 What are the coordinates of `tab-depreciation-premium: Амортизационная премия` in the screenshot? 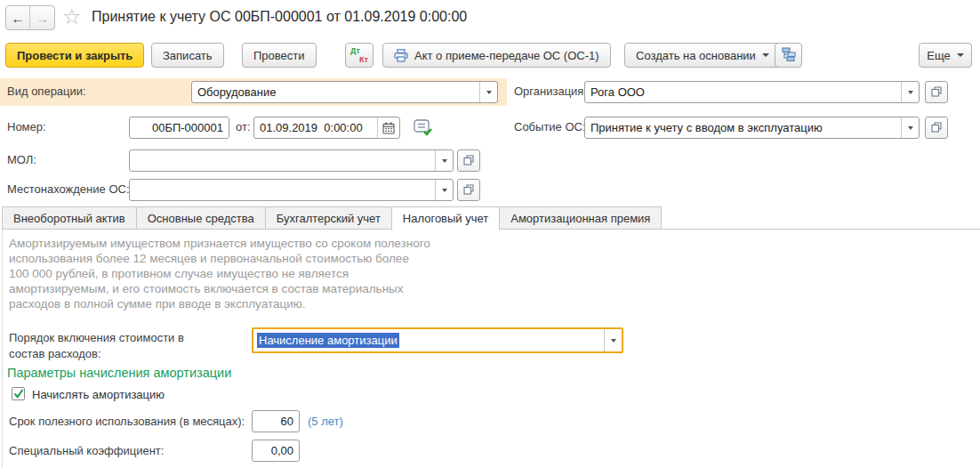 It's located at (580, 218).